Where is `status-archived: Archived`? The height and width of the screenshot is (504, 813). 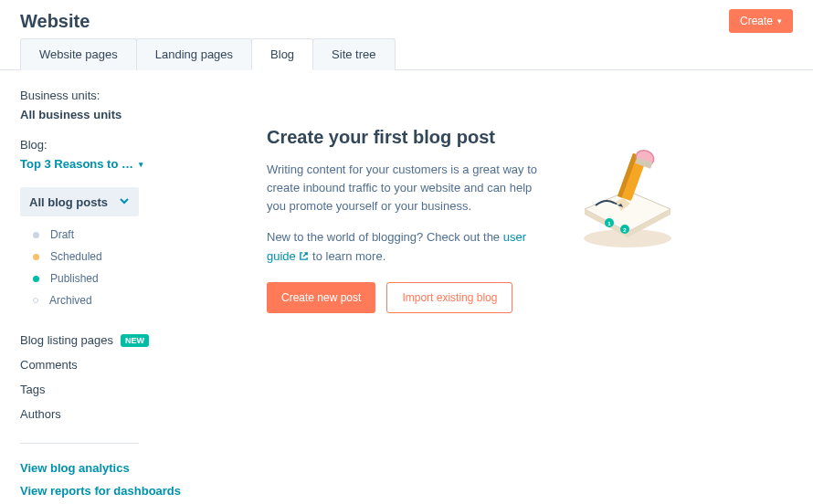
status-archived: Archived is located at coordinates (111, 300).